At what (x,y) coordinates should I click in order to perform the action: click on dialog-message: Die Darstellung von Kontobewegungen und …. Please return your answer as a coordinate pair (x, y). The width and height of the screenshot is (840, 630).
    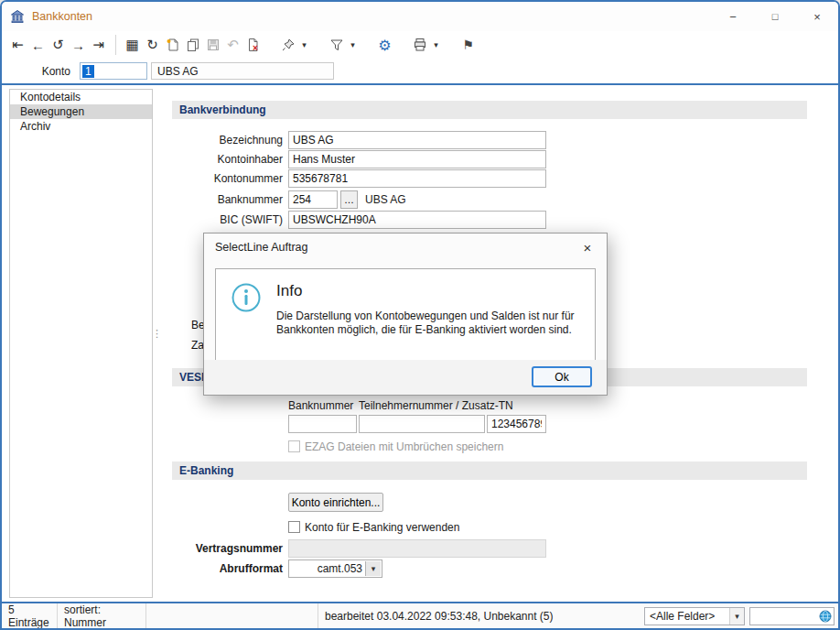
    Looking at the image, I should click on (436, 323).